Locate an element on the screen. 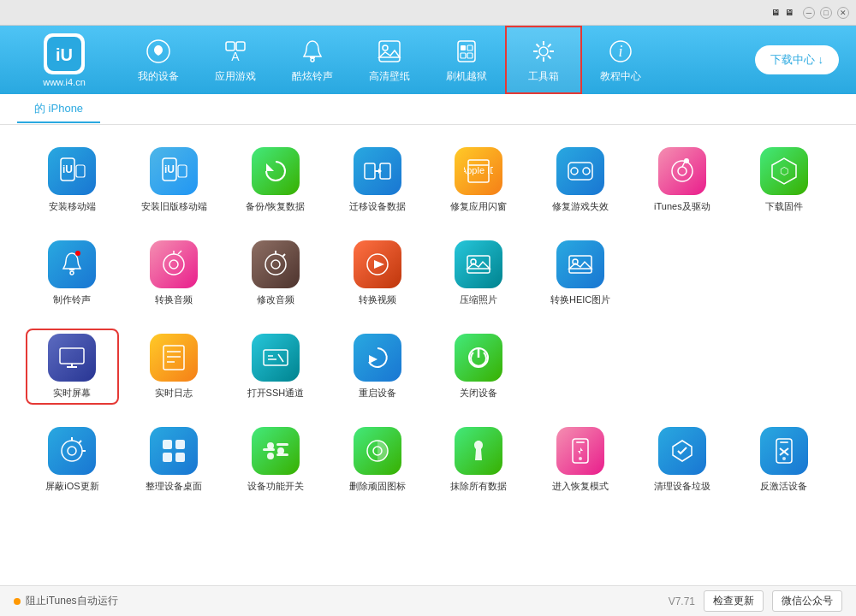  tool-install-old: iU 安装旧版移动端 is located at coordinates (175, 180).